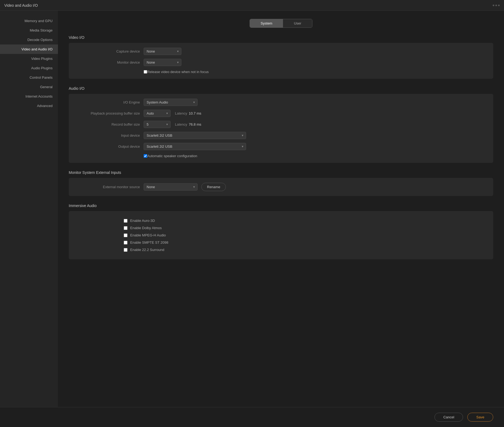 This screenshot has height=427, width=504. I want to click on titlebar-dots, so click(496, 5).